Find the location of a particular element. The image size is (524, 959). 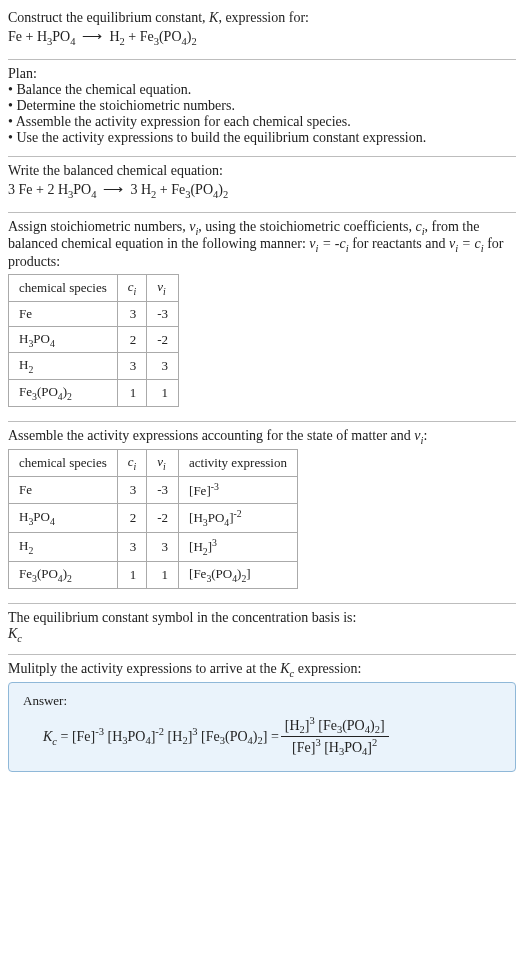

cell-ci: 2 is located at coordinates (132, 340).